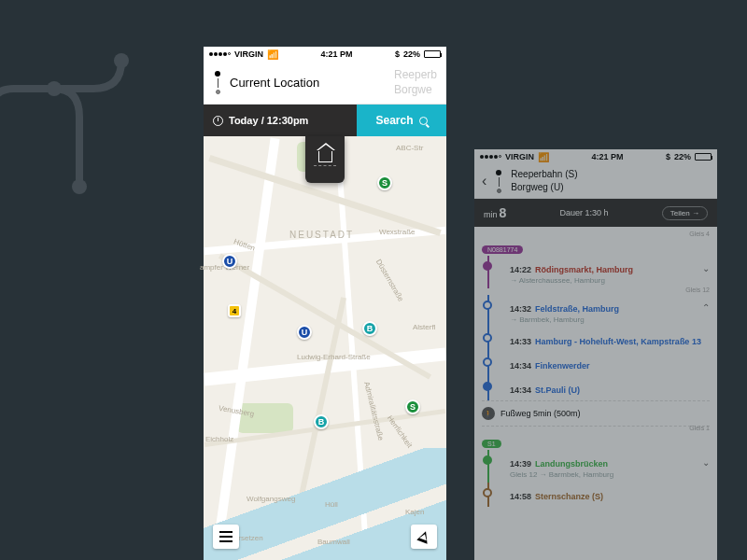 The height and width of the screenshot is (560, 747). What do you see at coordinates (325, 160) in the screenshot?
I see `home-shortcut` at bounding box center [325, 160].